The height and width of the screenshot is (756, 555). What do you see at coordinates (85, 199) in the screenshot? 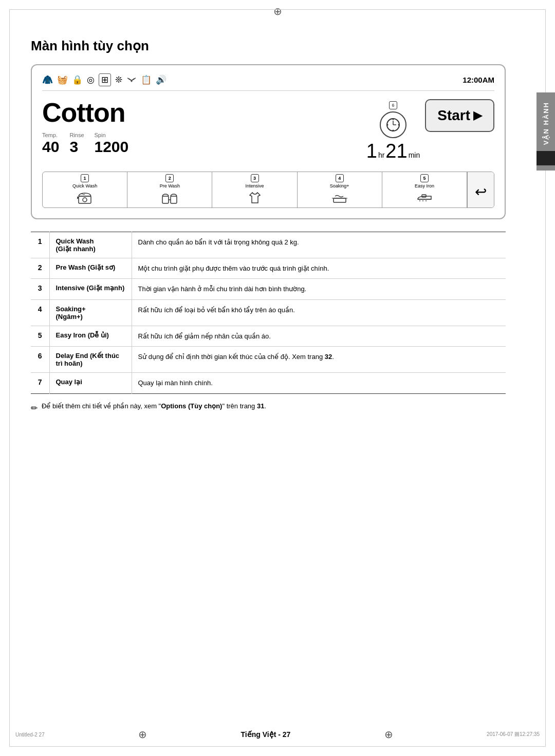
I see `option-icon-quick-wash` at bounding box center [85, 199].